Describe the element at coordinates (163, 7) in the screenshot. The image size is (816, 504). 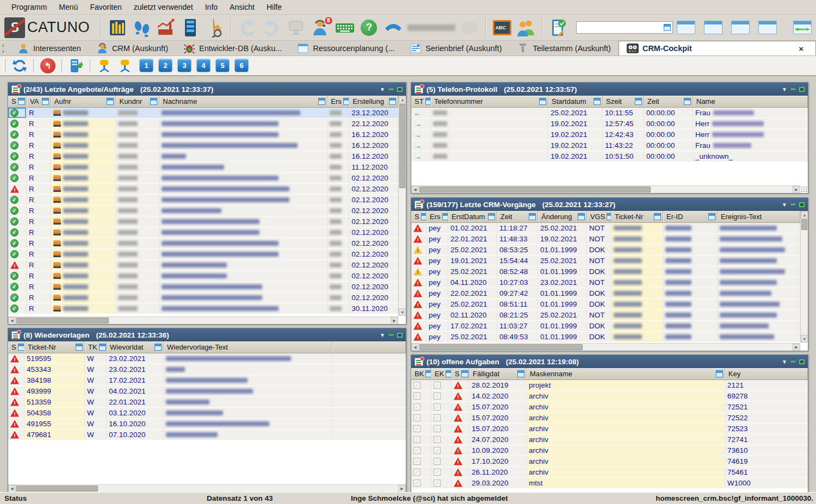
I see `menu-zuletzt-verwendet: zuletzt verwendet` at that location.